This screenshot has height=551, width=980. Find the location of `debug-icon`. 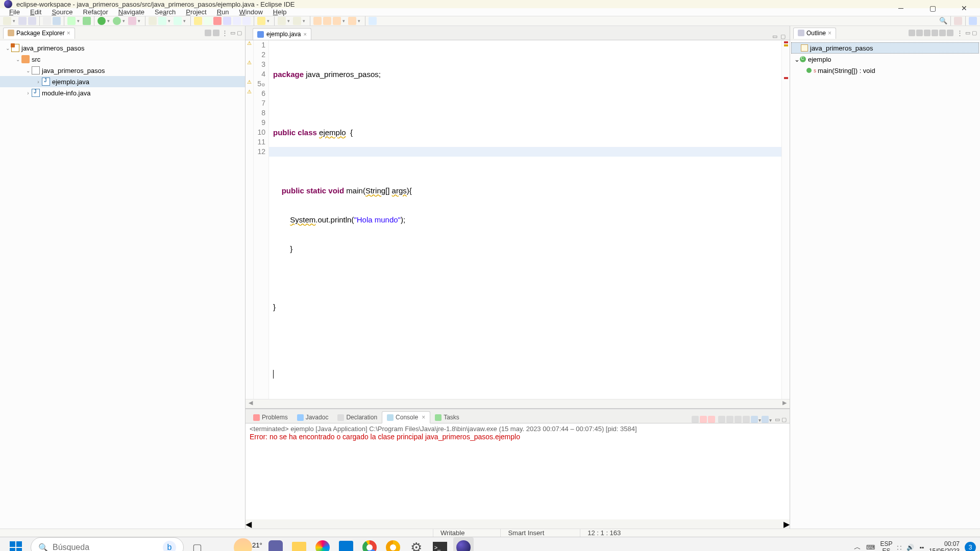

debug-icon is located at coordinates (71, 21).